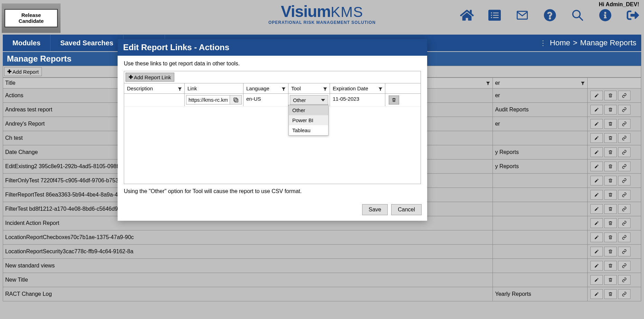 This screenshot has width=644, height=319. Describe the element at coordinates (309, 120) in the screenshot. I see `tool-option-powerbi: Power BI` at that location.